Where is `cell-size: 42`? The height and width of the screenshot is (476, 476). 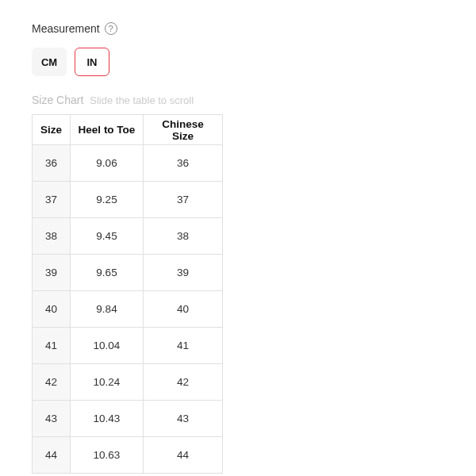 cell-size: 42 is located at coordinates (52, 382).